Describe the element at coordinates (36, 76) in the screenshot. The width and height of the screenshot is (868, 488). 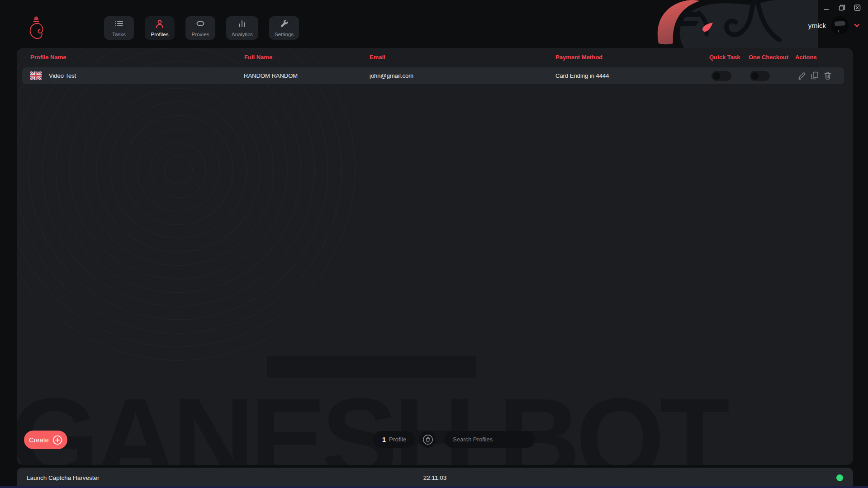
I see `uk-flag-icon` at that location.